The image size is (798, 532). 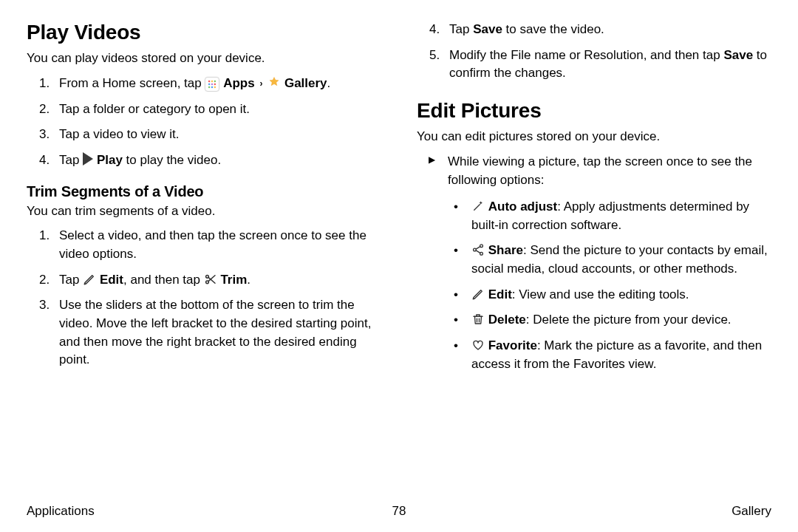 What do you see at coordinates (261, 83) in the screenshot?
I see `chevron-icon: ›` at bounding box center [261, 83].